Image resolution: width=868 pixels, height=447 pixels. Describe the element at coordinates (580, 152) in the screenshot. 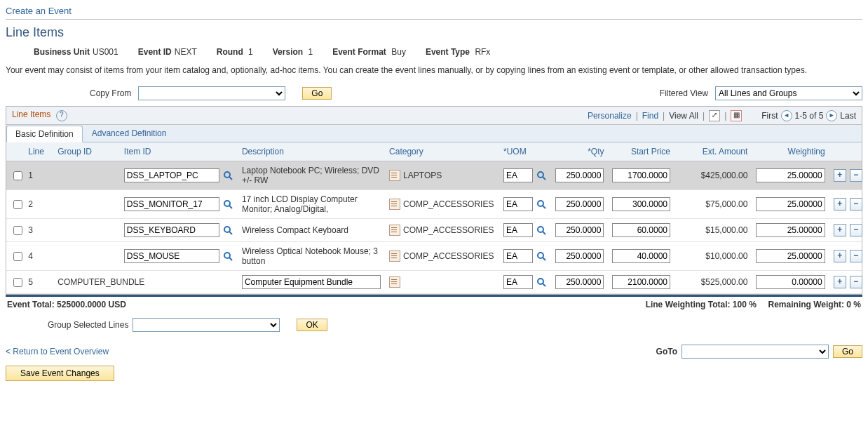

I see `col-qty: *Qty` at that location.